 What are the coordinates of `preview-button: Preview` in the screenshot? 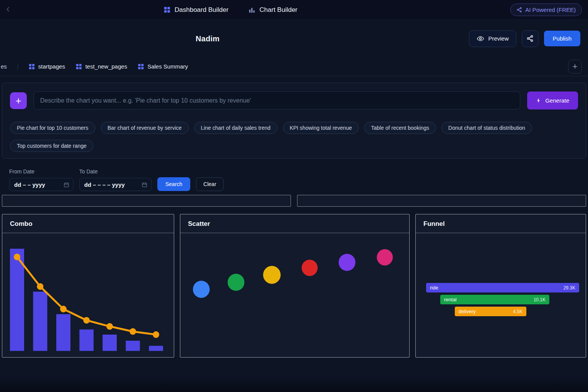 It's located at (492, 39).